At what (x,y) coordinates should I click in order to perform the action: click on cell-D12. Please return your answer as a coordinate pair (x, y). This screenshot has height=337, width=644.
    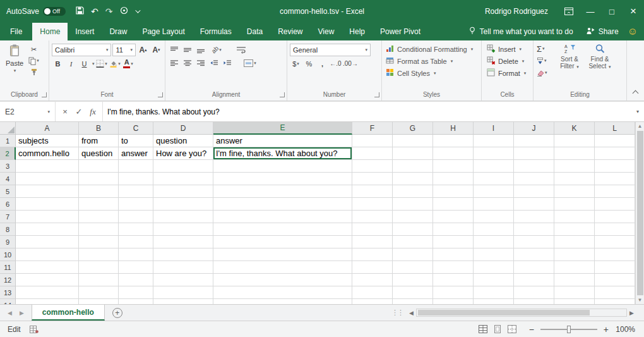
    Looking at the image, I should click on (183, 280).